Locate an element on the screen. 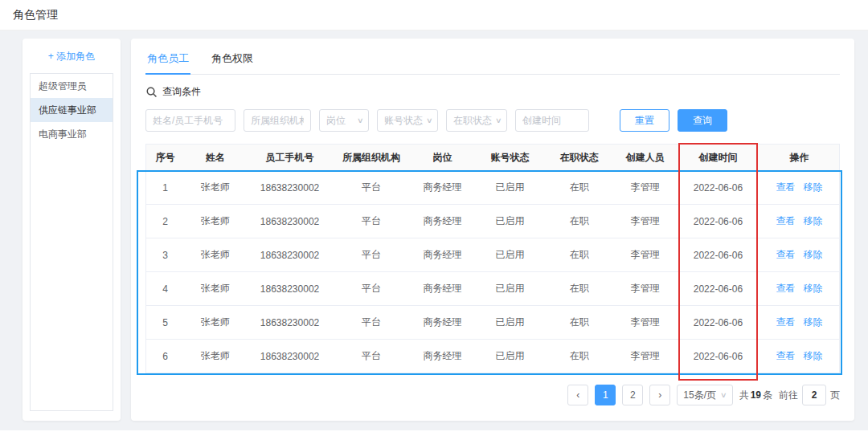 The height and width of the screenshot is (440, 868). cell-no: 3 is located at coordinates (166, 255).